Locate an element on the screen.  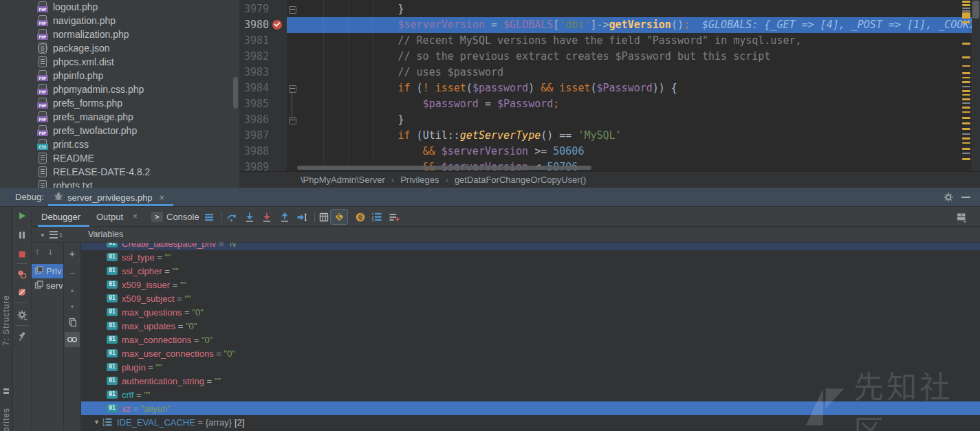
breadcrumb-item: getDataForChangeOrCopyUser() is located at coordinates (520, 180).